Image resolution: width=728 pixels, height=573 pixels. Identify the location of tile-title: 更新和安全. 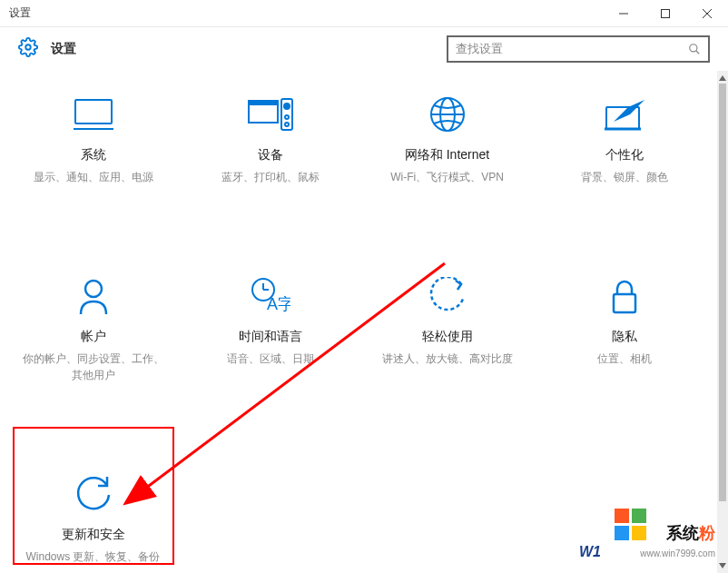
(93, 535).